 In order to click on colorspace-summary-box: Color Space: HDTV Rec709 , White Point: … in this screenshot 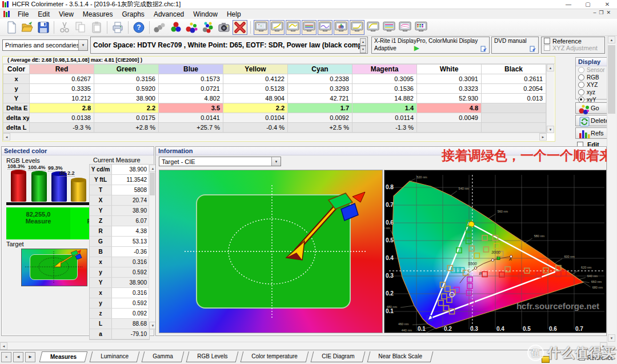, I will do `click(229, 45)`.